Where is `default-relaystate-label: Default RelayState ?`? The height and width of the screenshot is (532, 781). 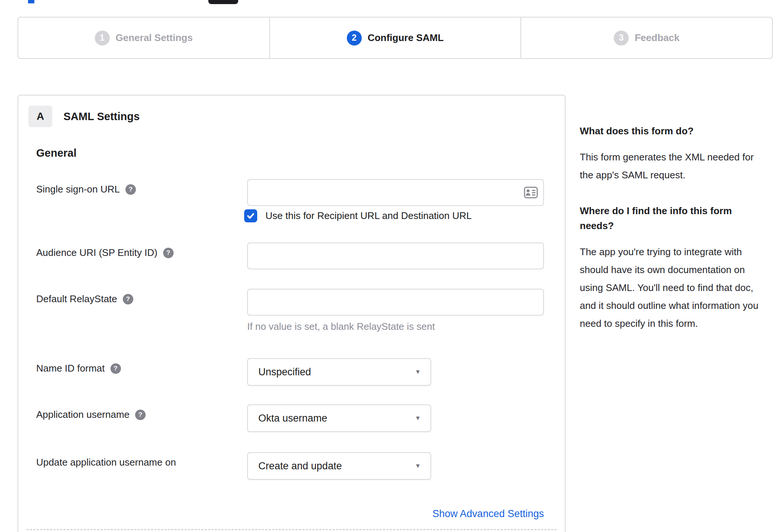
default-relaystate-label: Default RelayState ? is located at coordinates (137, 299).